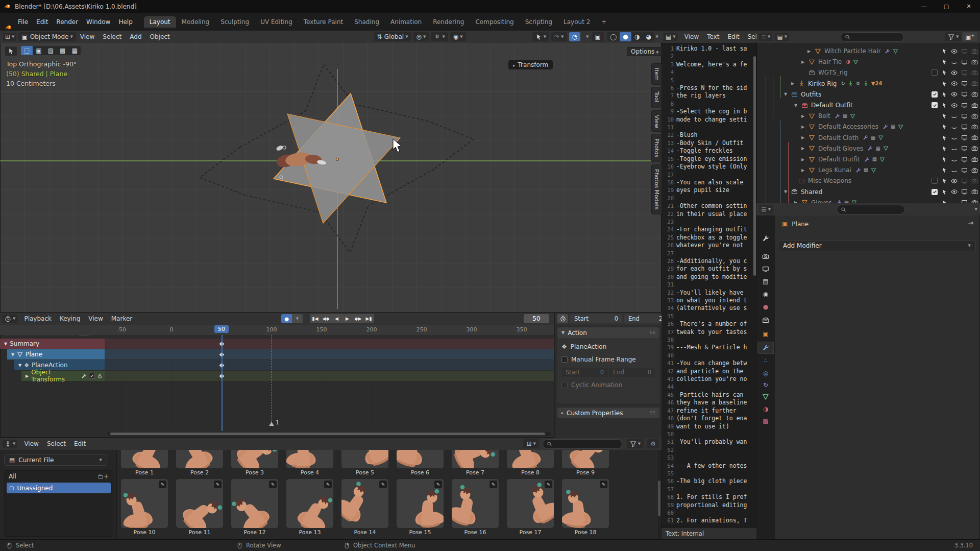 This screenshot has width=980, height=551. What do you see at coordinates (766, 37) in the screenshot?
I see `editor-type-button: ≡▼` at bounding box center [766, 37].